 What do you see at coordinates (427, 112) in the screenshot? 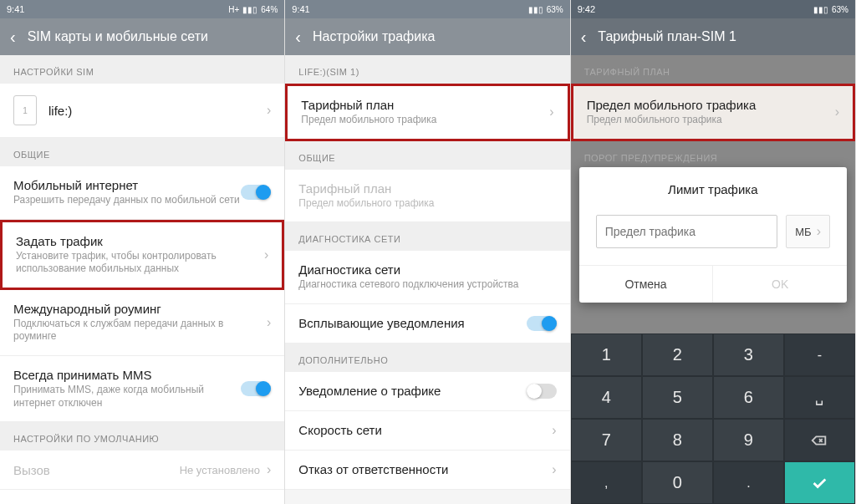
I see `tariff-plan-row: Тарифный план Предел мобильного трафика …` at bounding box center [427, 112].